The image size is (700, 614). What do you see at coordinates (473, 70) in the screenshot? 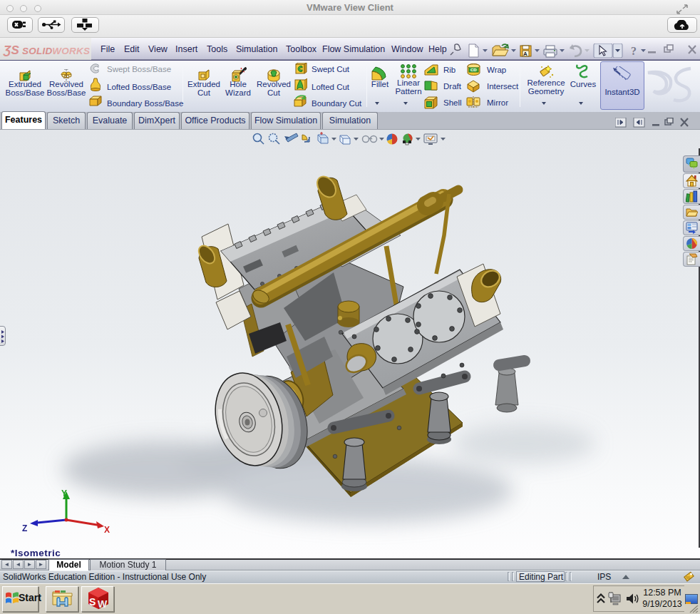
I see `svg-text: CD` at bounding box center [473, 70].